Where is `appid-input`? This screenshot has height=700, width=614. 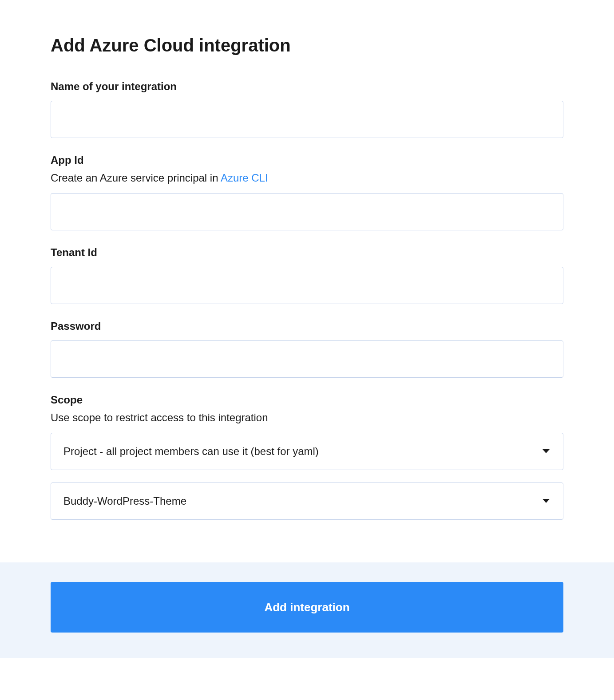 appid-input is located at coordinates (307, 212).